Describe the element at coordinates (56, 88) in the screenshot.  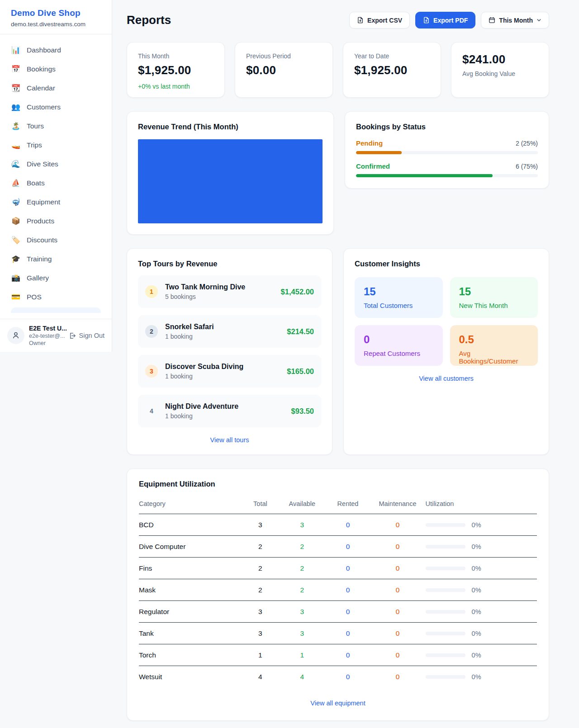
I see `sidebar-item-calendar: 📆Calendar` at that location.